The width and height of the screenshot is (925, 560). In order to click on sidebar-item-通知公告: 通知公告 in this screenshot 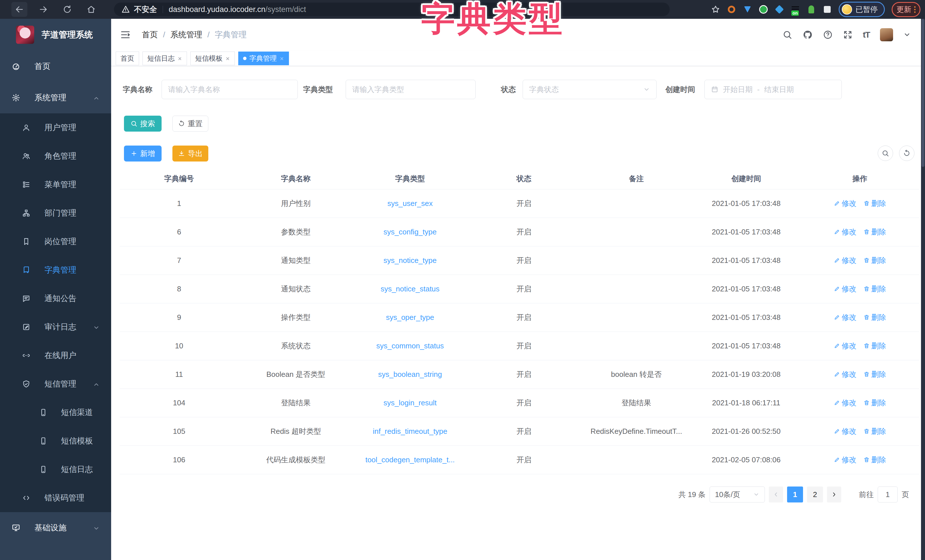, I will do `click(56, 298)`.